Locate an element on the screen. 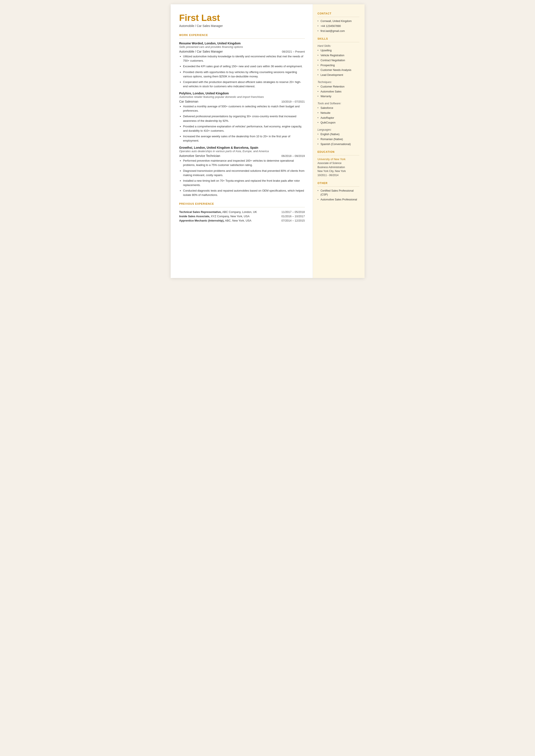  language-english: English (Native) is located at coordinates (339, 134).